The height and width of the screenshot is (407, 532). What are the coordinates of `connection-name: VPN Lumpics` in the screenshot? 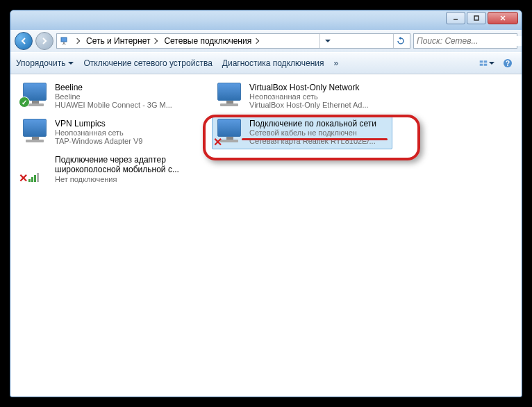 It's located at (126, 124).